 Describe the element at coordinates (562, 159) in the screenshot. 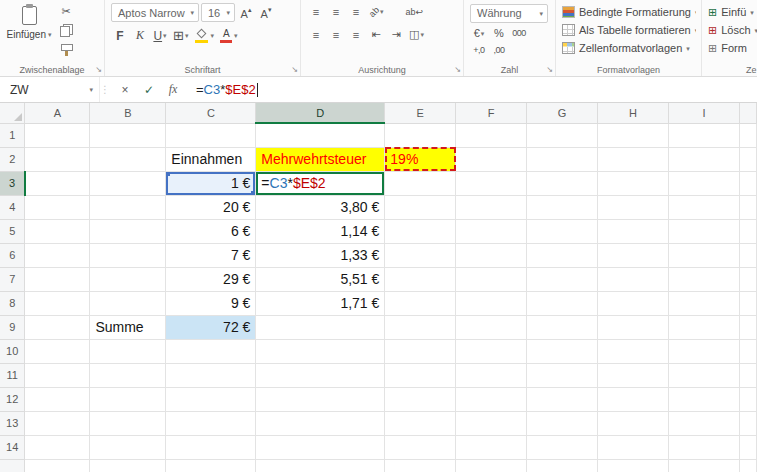

I see `cell-G2` at that location.